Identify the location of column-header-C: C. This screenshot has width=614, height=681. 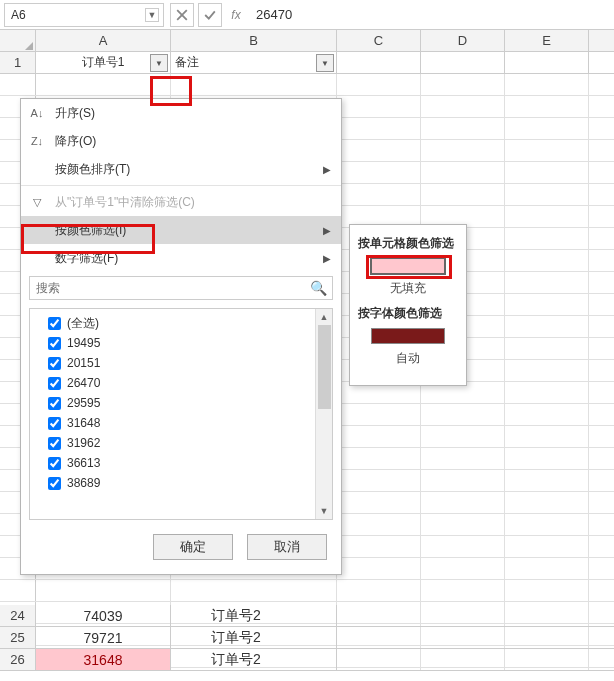
(379, 40).